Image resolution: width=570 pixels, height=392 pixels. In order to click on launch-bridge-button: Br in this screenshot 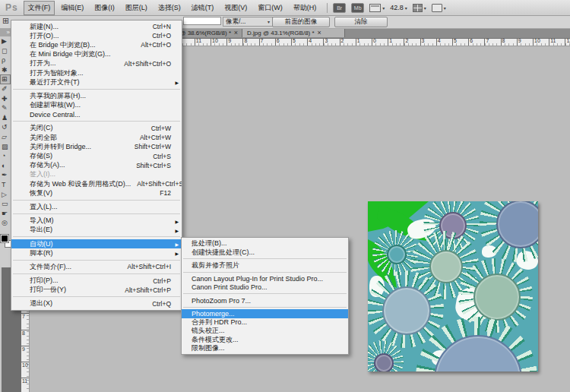, I will do `click(339, 8)`.